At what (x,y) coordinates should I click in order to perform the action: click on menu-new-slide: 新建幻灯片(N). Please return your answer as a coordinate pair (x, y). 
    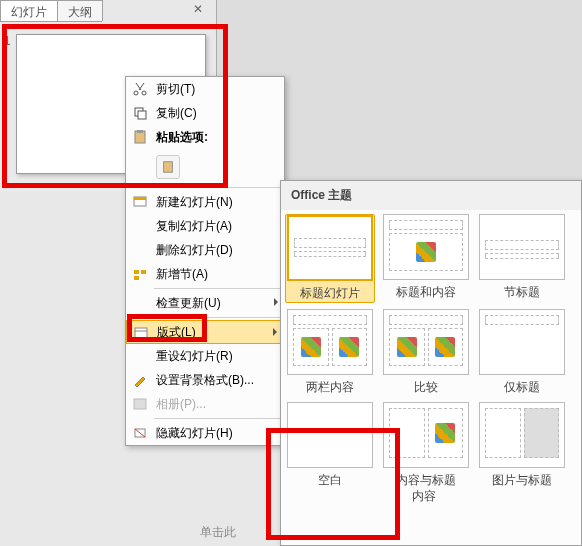
    Looking at the image, I should click on (205, 202).